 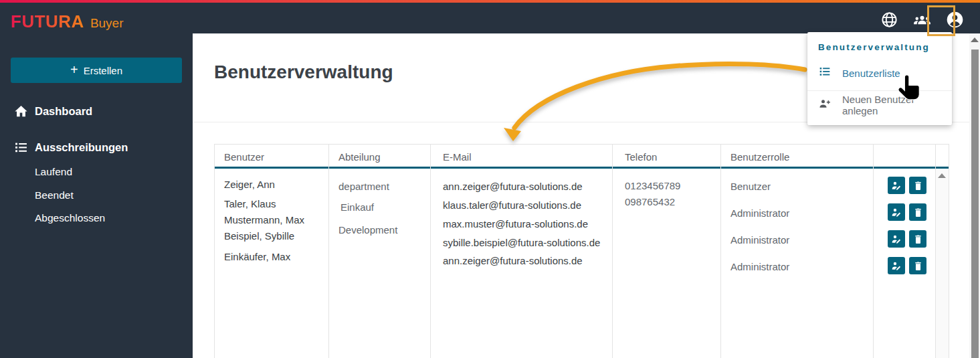 What do you see at coordinates (890, 20) in the screenshot?
I see `globe-icon` at bounding box center [890, 20].